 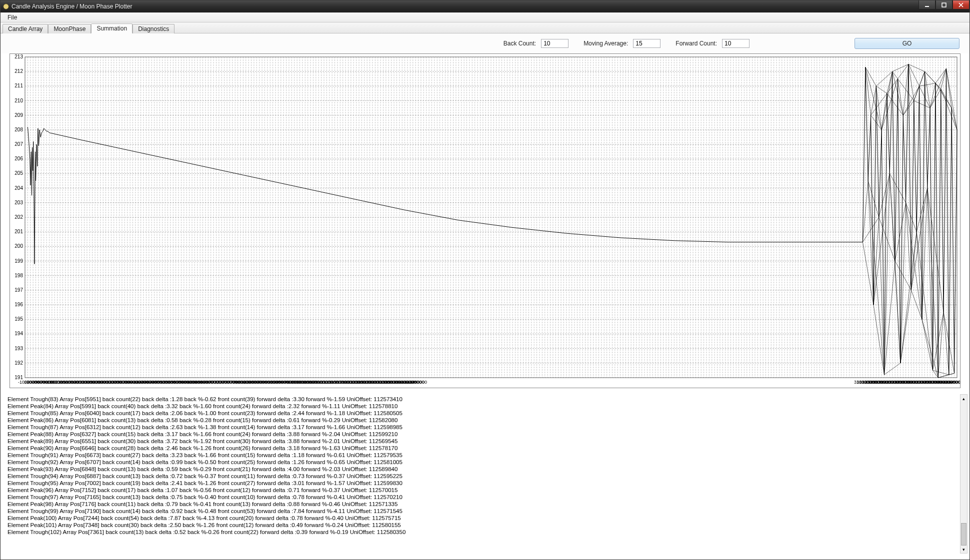 I want to click on y-tick-label: 212, so click(x=19, y=71).